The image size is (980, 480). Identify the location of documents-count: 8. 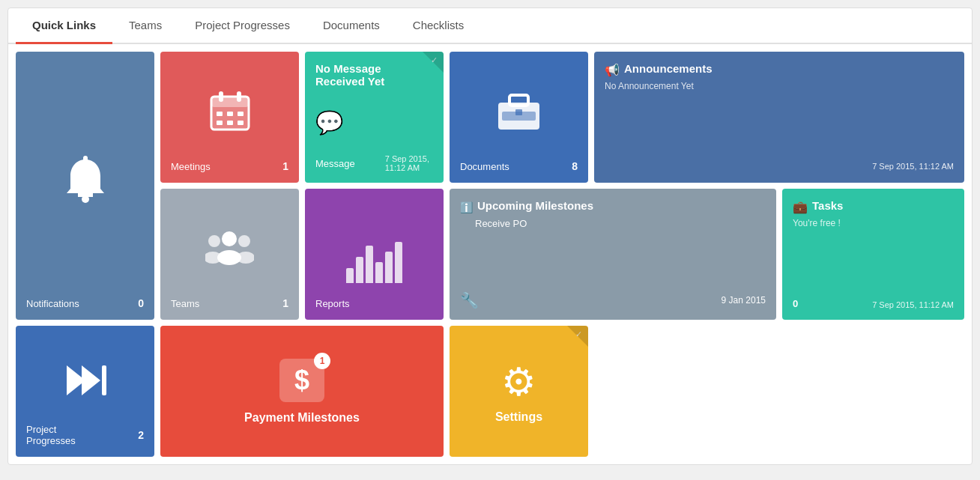
(575, 166).